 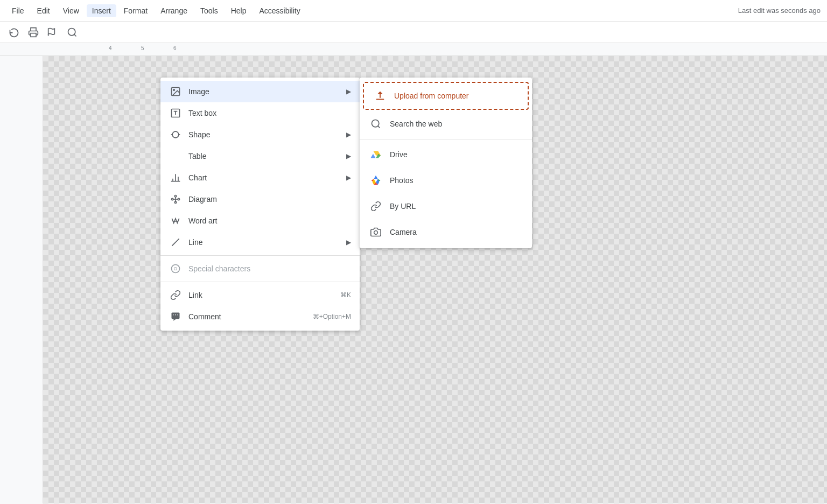 I want to click on photos-label: Photos, so click(x=402, y=180).